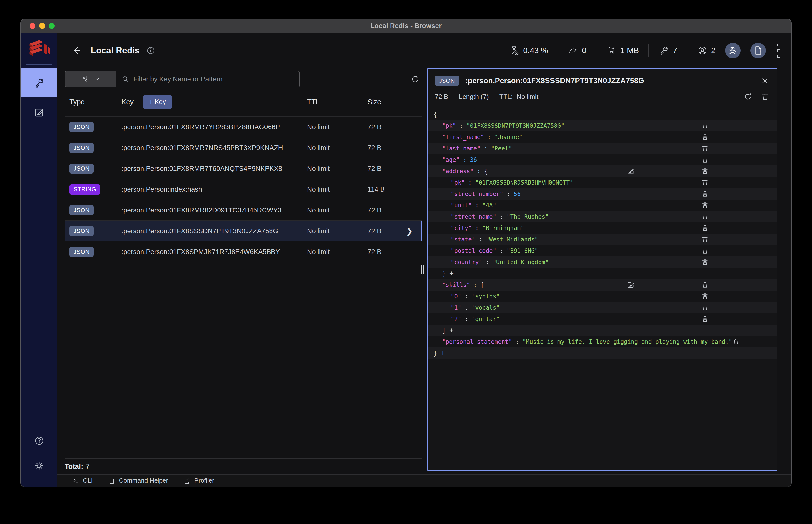 The image size is (812, 524). What do you see at coordinates (461, 149) in the screenshot?
I see `json-key: "last_name"` at bounding box center [461, 149].